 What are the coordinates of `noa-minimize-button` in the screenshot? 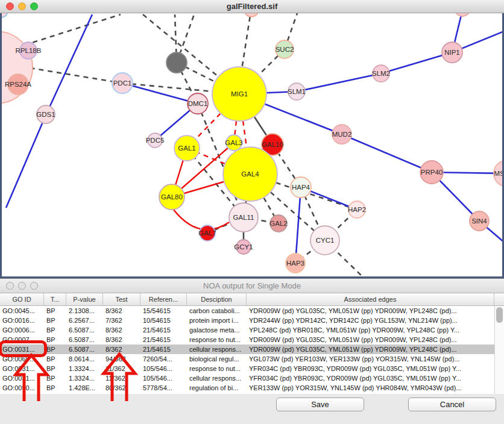 It's located at (22, 285).